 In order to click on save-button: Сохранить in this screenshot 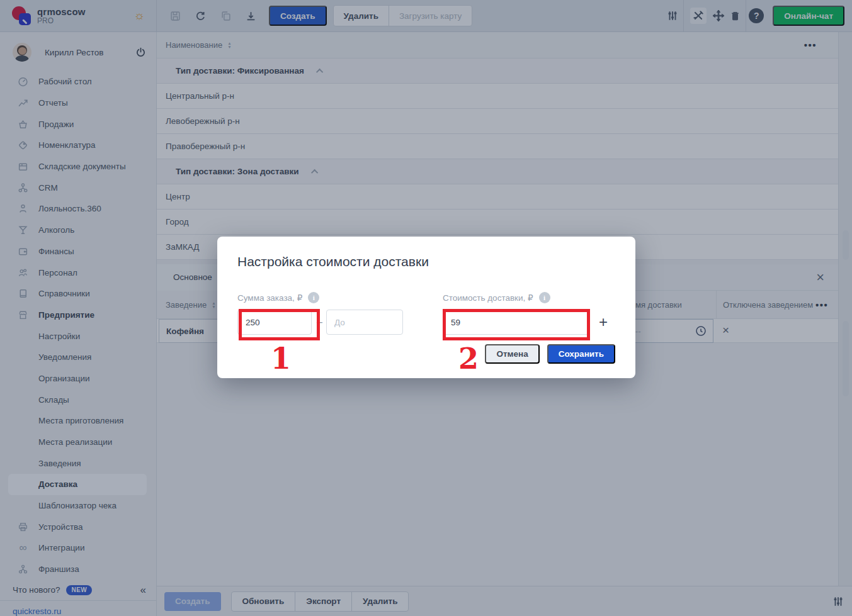, I will do `click(581, 354)`.